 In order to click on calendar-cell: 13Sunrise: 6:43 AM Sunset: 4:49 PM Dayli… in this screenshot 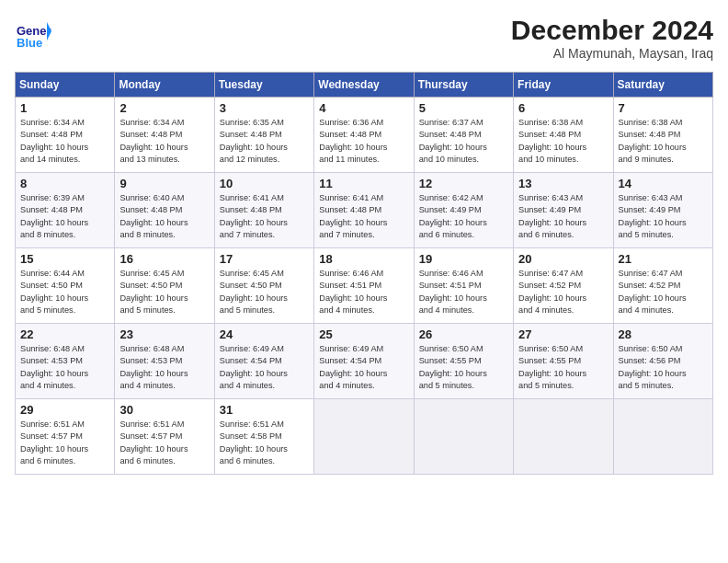, I will do `click(563, 211)`.